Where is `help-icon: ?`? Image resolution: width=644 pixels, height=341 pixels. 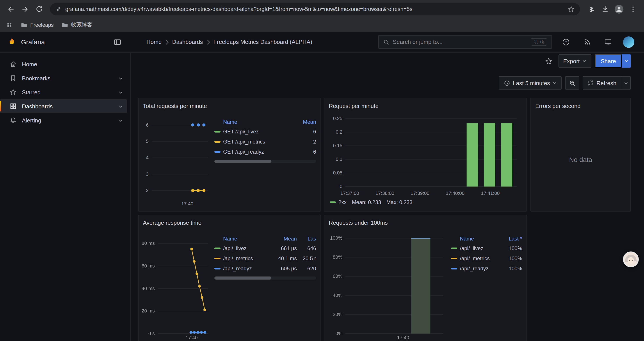
help-icon: ? is located at coordinates (566, 42).